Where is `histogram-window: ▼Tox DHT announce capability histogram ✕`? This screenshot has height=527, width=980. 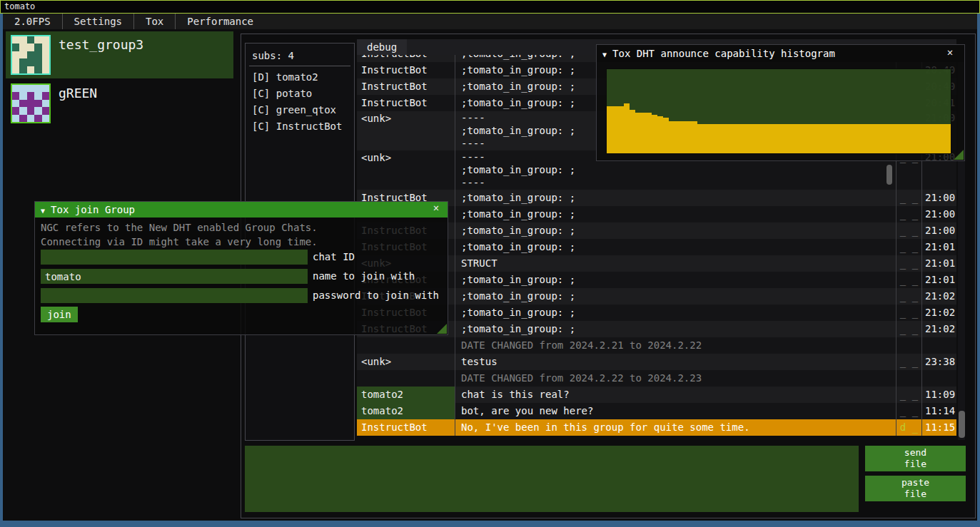 histogram-window: ▼Tox DHT announce capability histogram ✕ is located at coordinates (781, 103).